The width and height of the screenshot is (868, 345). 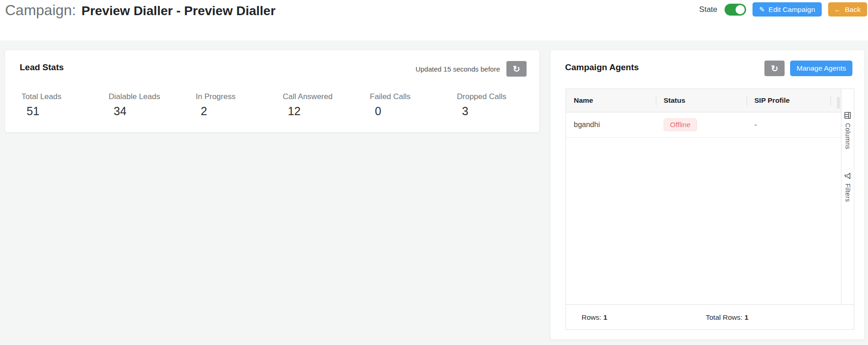 What do you see at coordinates (500, 105) in the screenshot?
I see `stat-dropped-calls: Dropped Calls 3` at bounding box center [500, 105].